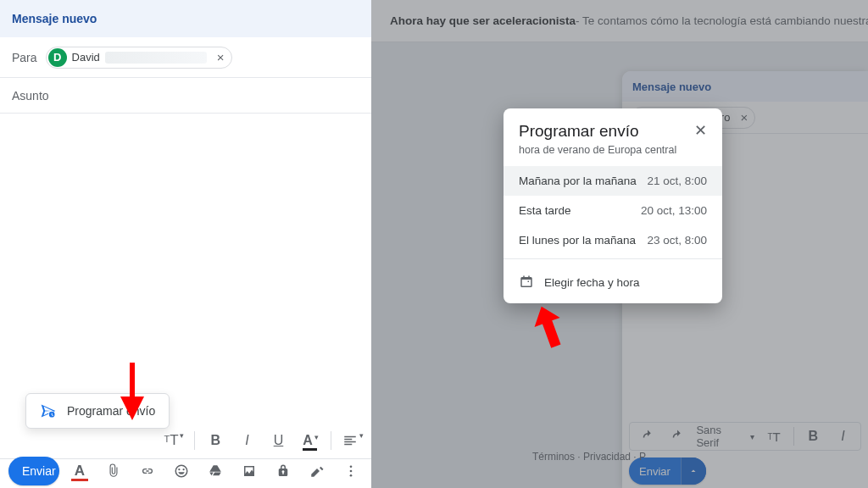 This screenshot has height=488, width=868. Describe the element at coordinates (215, 441) in the screenshot. I see `bold-button: B` at that location.